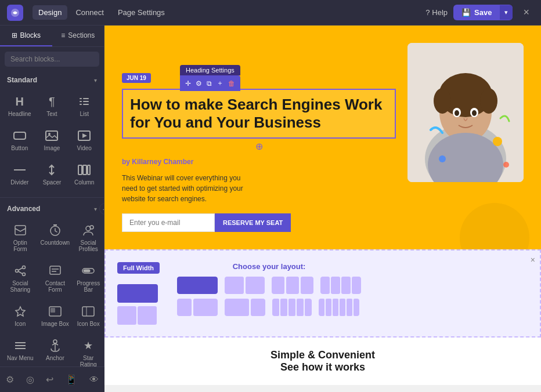 The width and height of the screenshot is (541, 392). I want to click on add-icon: ＋, so click(220, 84).